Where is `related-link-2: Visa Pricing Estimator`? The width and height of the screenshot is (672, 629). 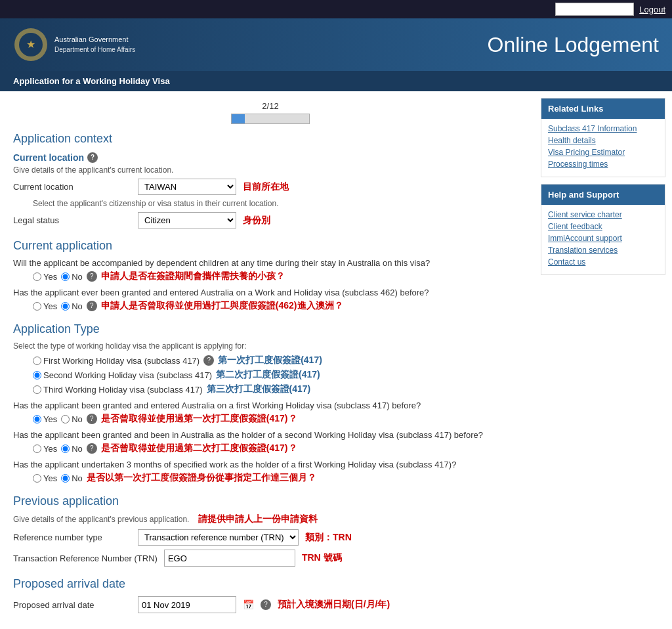 related-link-2: Visa Pricing Estimator is located at coordinates (603, 152).